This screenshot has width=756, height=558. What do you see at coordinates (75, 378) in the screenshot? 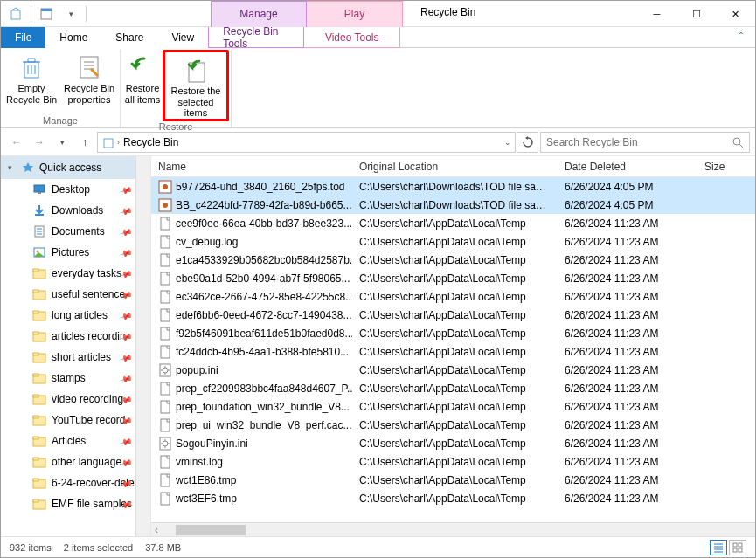
I see `sidebar-item-stamps: stamps📌` at bounding box center [75, 378].